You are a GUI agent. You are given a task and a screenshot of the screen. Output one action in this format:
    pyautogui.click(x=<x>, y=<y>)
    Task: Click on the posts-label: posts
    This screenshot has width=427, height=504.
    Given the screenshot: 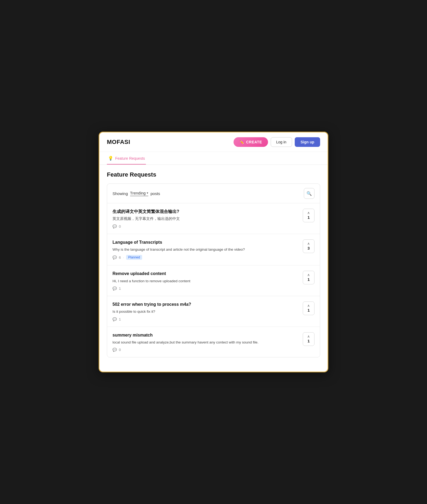 What is the action you would take?
    pyautogui.click(x=155, y=194)
    